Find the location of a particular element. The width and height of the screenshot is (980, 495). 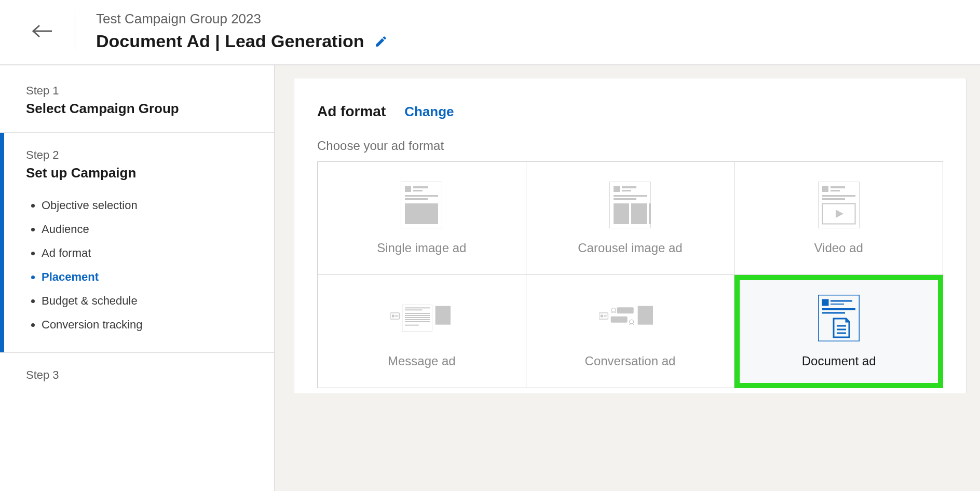

format-label: Video ad is located at coordinates (839, 248).